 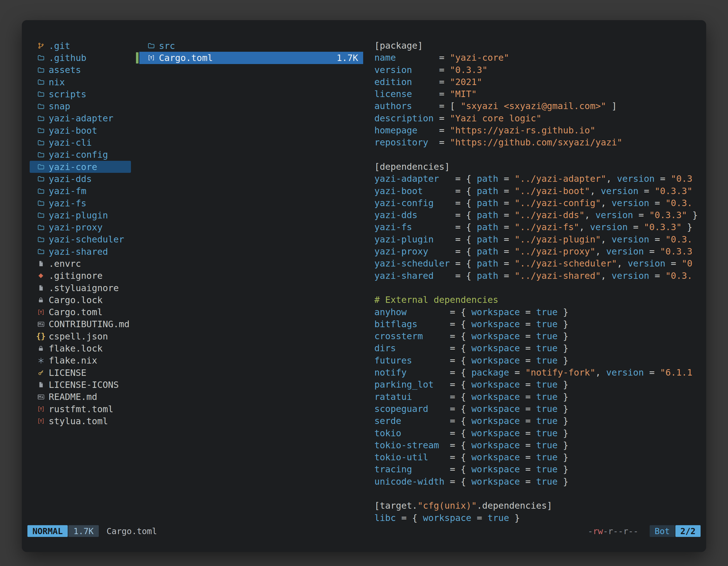 What do you see at coordinates (41, 288) in the screenshot?
I see `file-icon` at bounding box center [41, 288].